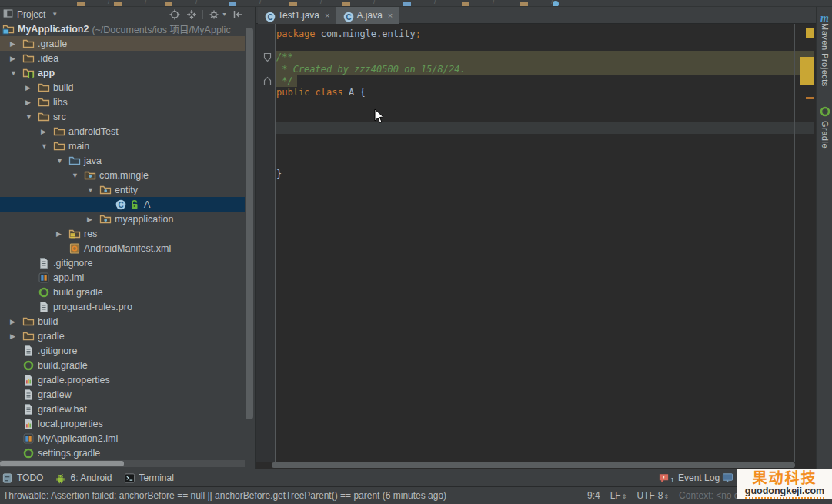 Image resolution: width=832 pixels, height=504 pixels. What do you see at coordinates (249, 238) in the screenshot?
I see `project-tree-vertical-scrollbar` at bounding box center [249, 238].